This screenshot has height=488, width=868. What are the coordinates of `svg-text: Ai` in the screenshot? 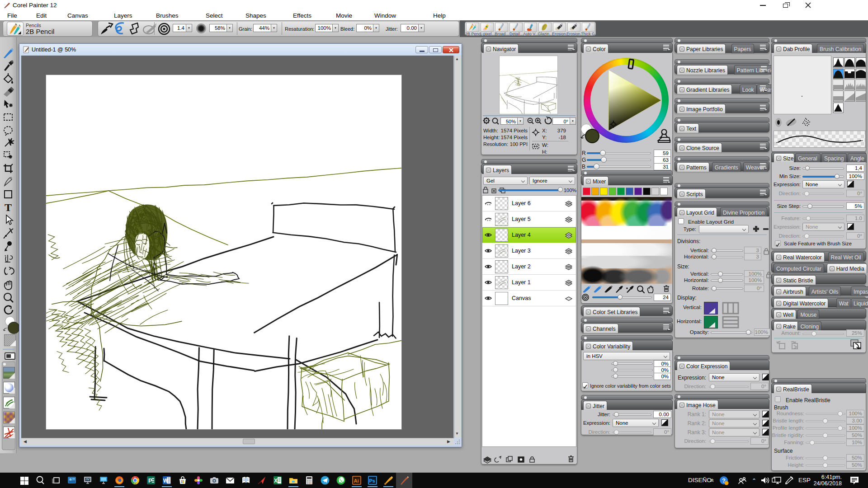 It's located at (356, 481).